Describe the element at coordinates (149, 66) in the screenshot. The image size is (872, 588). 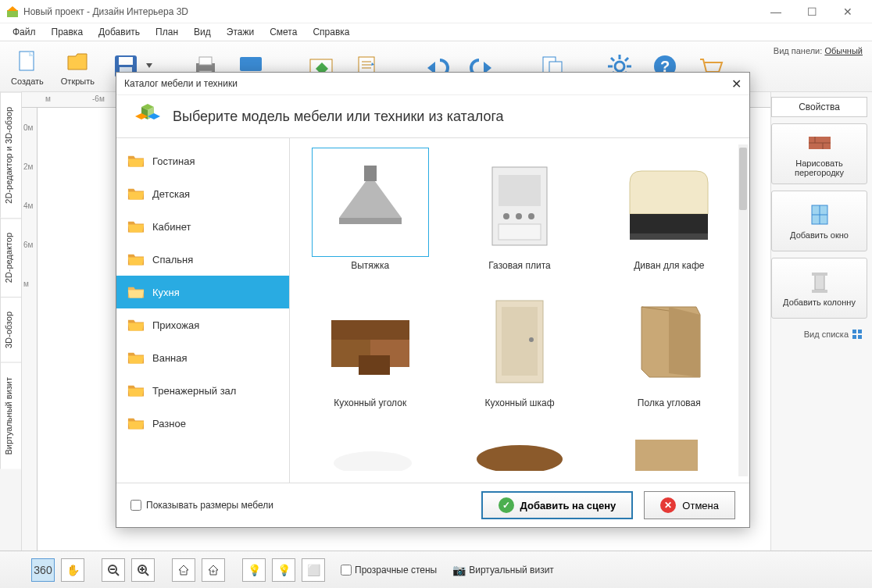
I see `dropdown-icon` at that location.